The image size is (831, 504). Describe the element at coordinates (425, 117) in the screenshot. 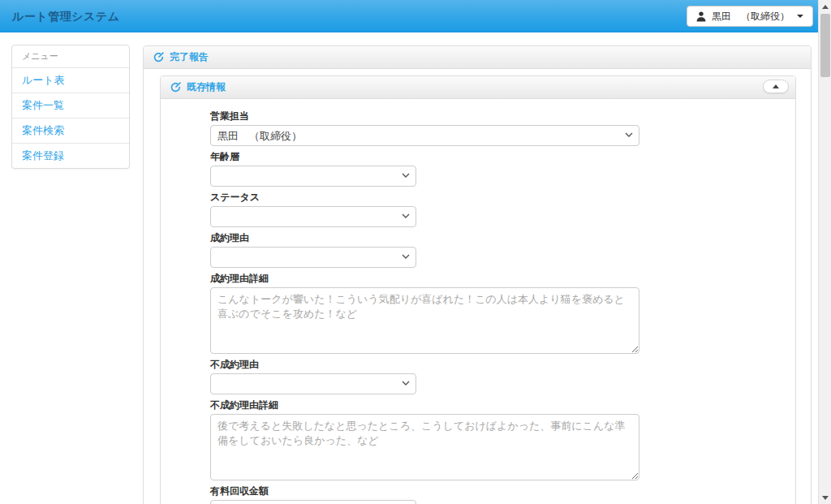

I see `field-label: 営業担当` at that location.